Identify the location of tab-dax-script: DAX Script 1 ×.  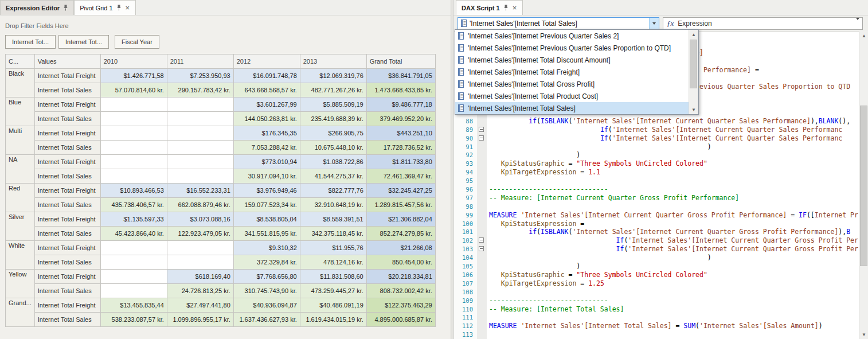
(490, 7).